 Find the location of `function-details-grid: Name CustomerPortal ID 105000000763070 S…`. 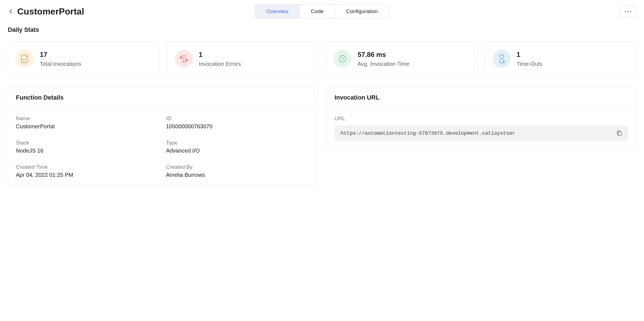

function-details-grid: Name CustomerPortal ID 105000000763070 S… is located at coordinates (163, 147).